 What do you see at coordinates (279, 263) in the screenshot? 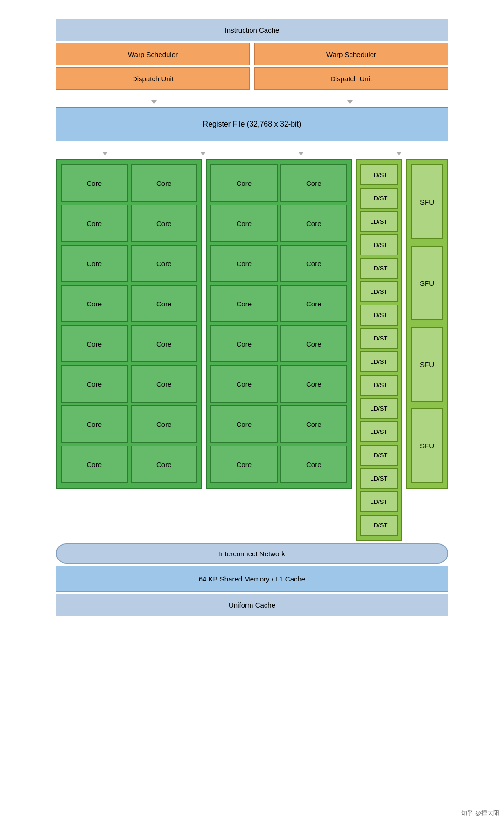
I see `core-row-2-3: Core Core` at bounding box center [279, 263].